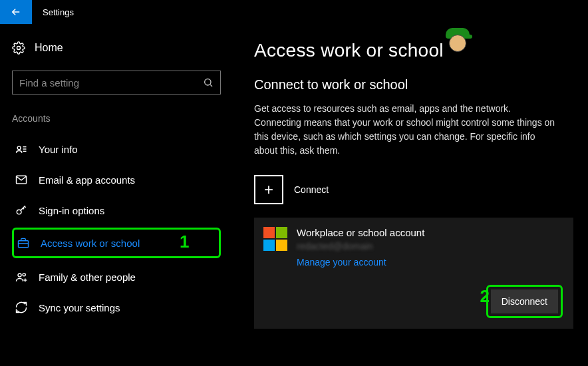 This screenshot has width=588, height=366. I want to click on microsoft-logo-icon, so click(275, 239).